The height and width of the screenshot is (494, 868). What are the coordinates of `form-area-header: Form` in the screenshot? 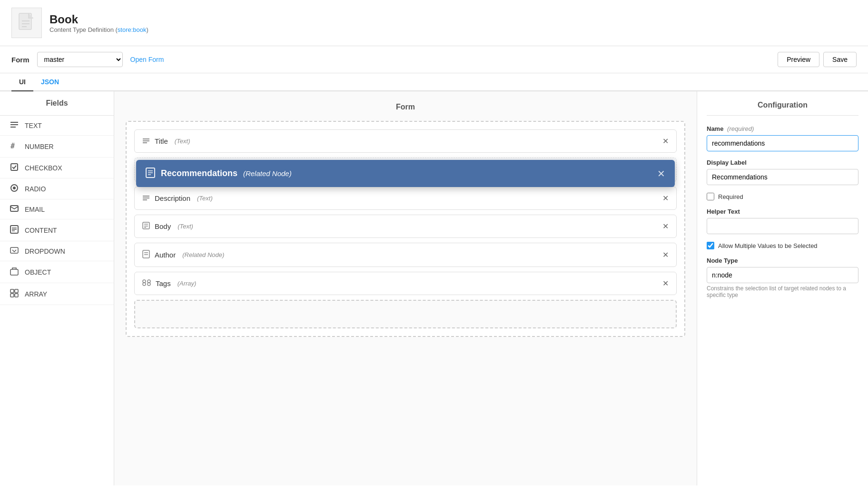 It's located at (405, 107).